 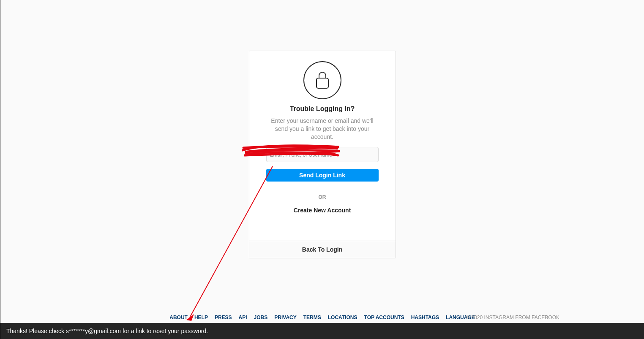 What do you see at coordinates (178, 317) in the screenshot?
I see `footer-link-about: ABOUT` at bounding box center [178, 317].